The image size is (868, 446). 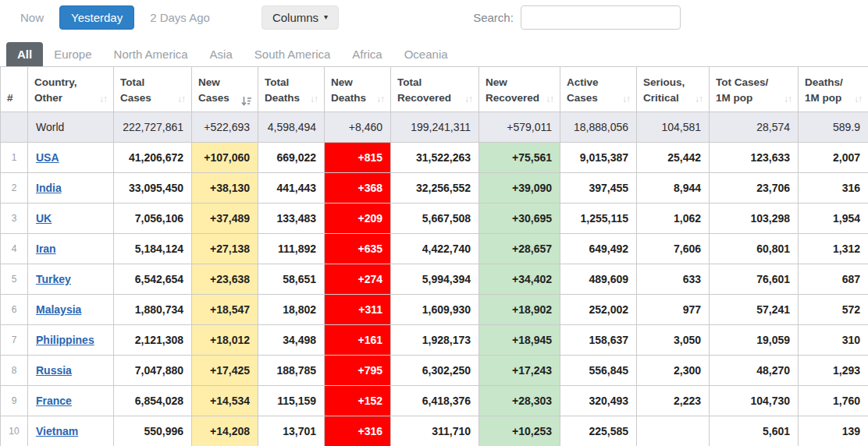 I want to click on header-total-deaths: Total Deaths ↓↑, so click(x=292, y=90).